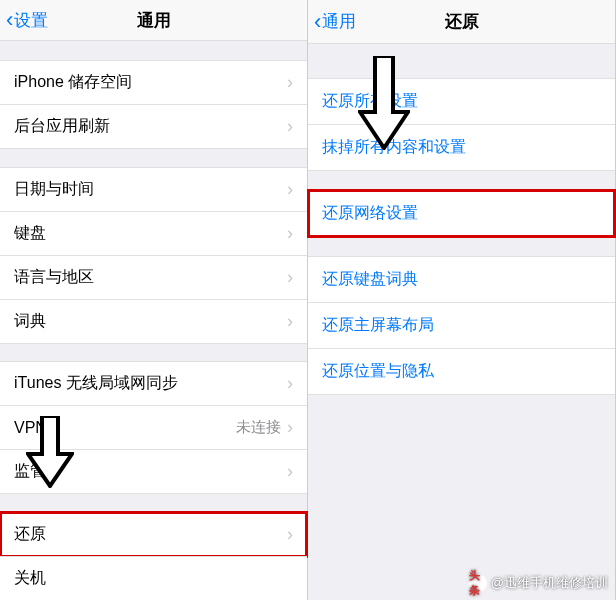 Image resolution: width=616 pixels, height=600 pixels. I want to click on row-label: 日期与时间, so click(150, 190).